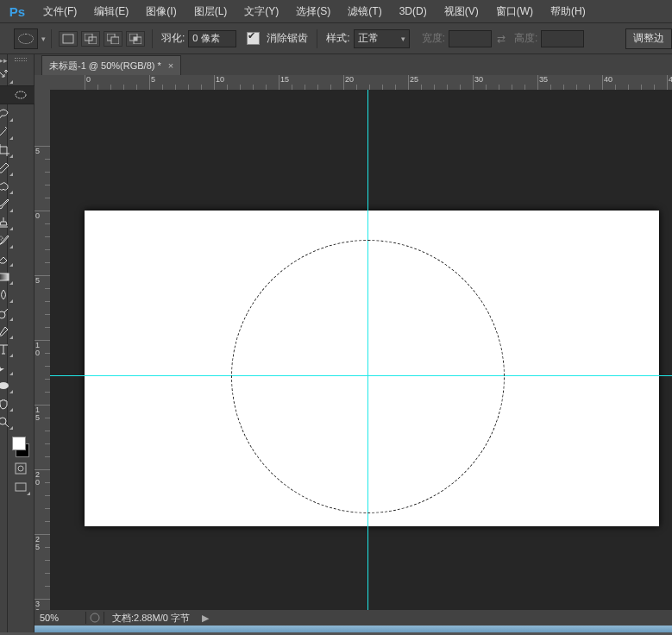  Describe the element at coordinates (111, 11) in the screenshot. I see `menu-1: 编辑(E)` at that location.